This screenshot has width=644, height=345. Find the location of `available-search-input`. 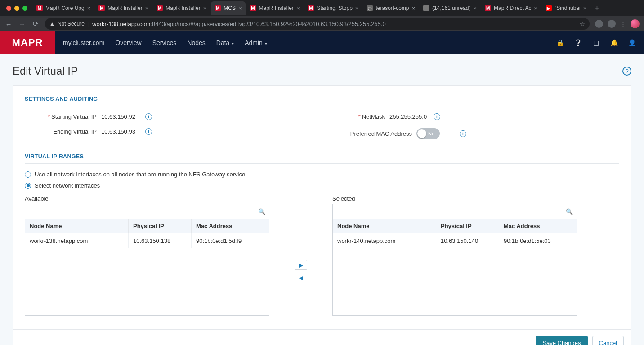

available-search-input is located at coordinates (143, 211).